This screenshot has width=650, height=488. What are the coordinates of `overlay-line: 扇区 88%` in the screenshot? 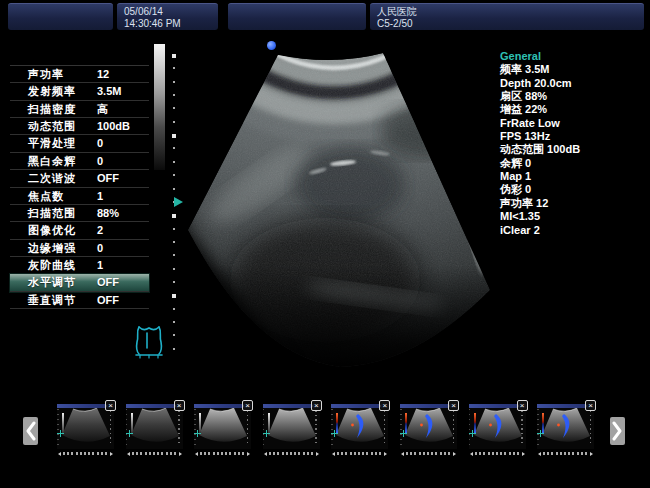 It's located at (574, 96).